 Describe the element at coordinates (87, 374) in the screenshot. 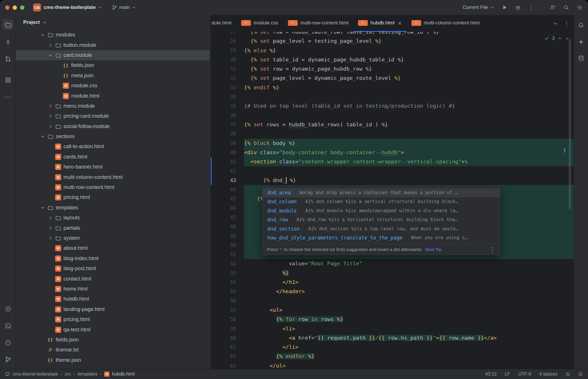

I see `breadcrumb-item: templates` at that location.